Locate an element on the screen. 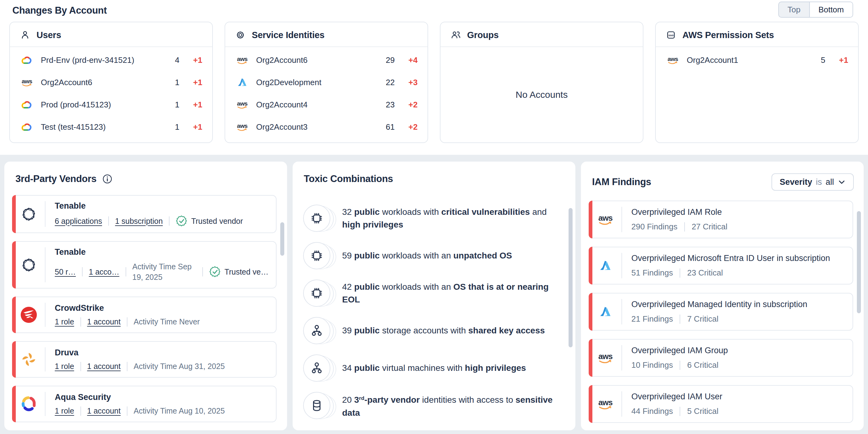 This screenshot has height=434, width=868. finding-card: Overprivileged IAM Role 290 Findings 27 … is located at coordinates (721, 220).